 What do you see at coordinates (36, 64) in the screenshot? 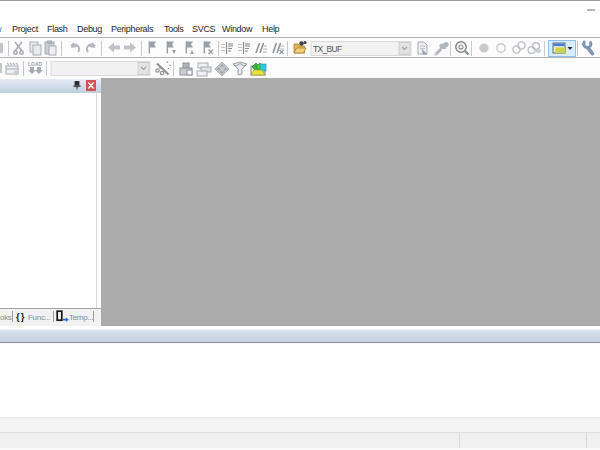
I see `svg-text: LOAD` at bounding box center [36, 64].